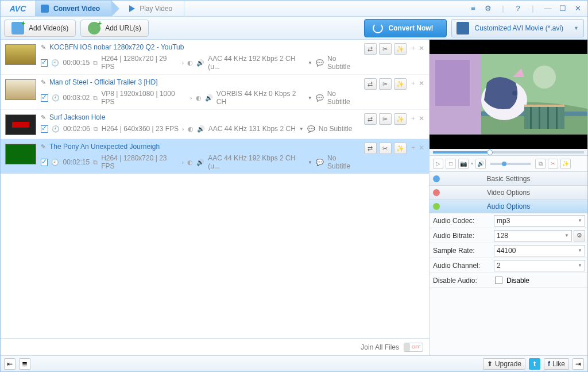  What do you see at coordinates (525, 8) in the screenshot?
I see `window-controls: ≡ ⚙ | ? | — ☐ ✕` at bounding box center [525, 8].